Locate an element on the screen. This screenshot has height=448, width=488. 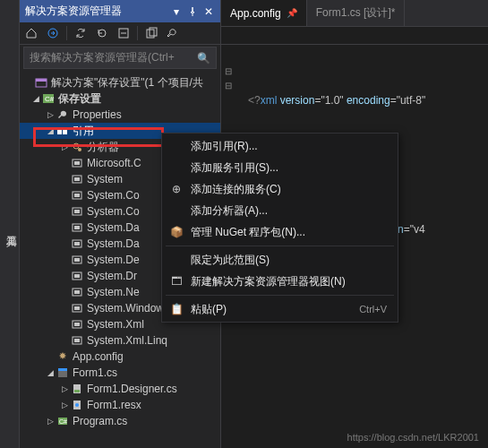
editor-tabs: App.config📌 Form1.cs [设计]* is located at coordinates (355, 13).